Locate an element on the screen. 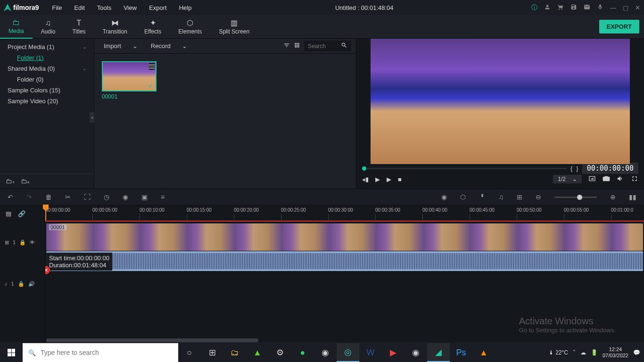  tree-sample-colors: Sample Colors (15) is located at coordinates (47, 90).